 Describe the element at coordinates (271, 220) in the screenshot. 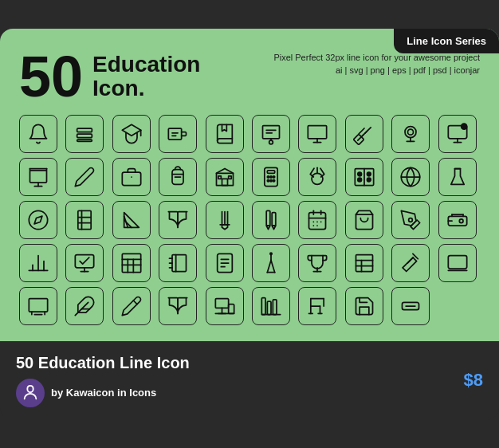

I see `pencil-set-icon` at that location.